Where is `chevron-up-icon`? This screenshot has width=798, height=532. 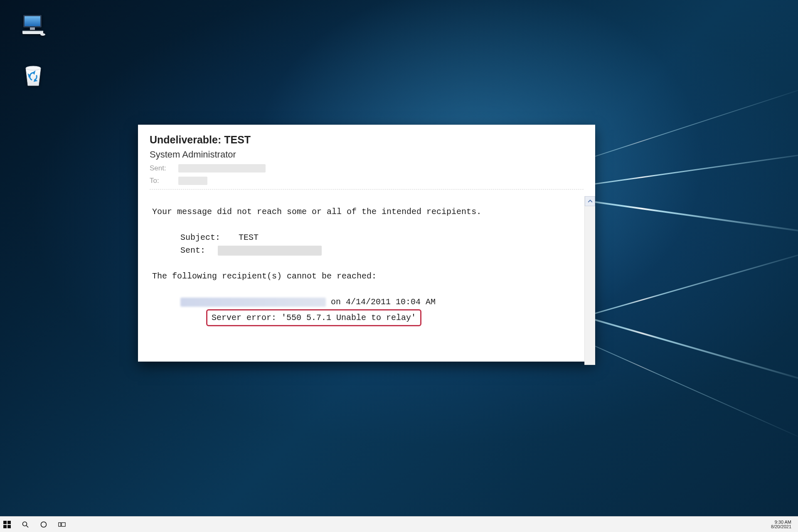
chevron-up-icon is located at coordinates (590, 201).